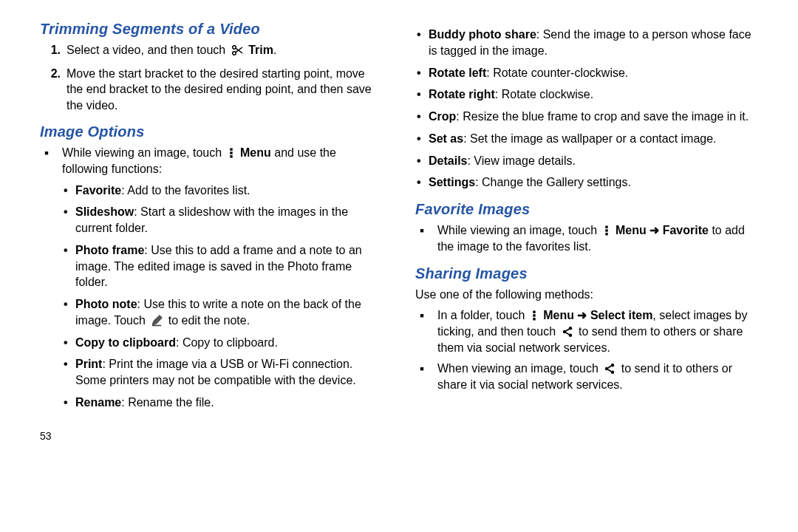 The height and width of the screenshot is (532, 798). What do you see at coordinates (519, 368) in the screenshot?
I see `text: When viewing an image, touch` at bounding box center [519, 368].